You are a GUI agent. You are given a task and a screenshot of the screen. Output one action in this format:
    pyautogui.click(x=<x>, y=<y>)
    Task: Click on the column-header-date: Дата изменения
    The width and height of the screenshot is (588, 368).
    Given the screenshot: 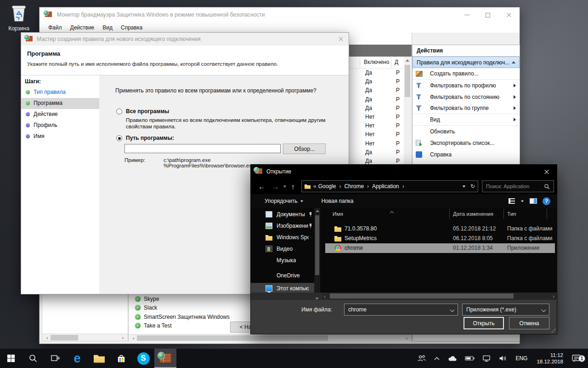 What is the action you would take?
    pyautogui.click(x=473, y=213)
    